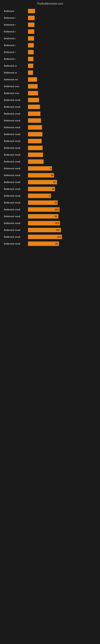 This screenshot has width=100, height=644. Describe the element at coordinates (55, 182) in the screenshot. I see `bar-value: 51.` at that location.